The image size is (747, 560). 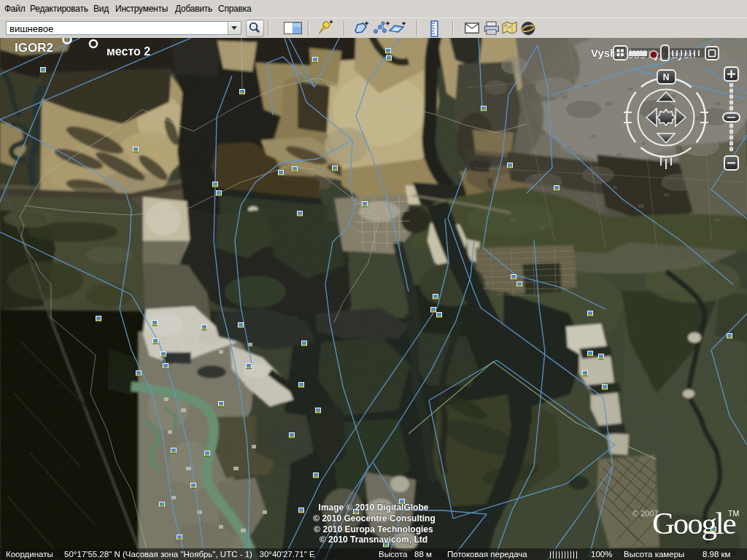 What do you see at coordinates (734, 513) in the screenshot?
I see `svg-text: TM` at bounding box center [734, 513].